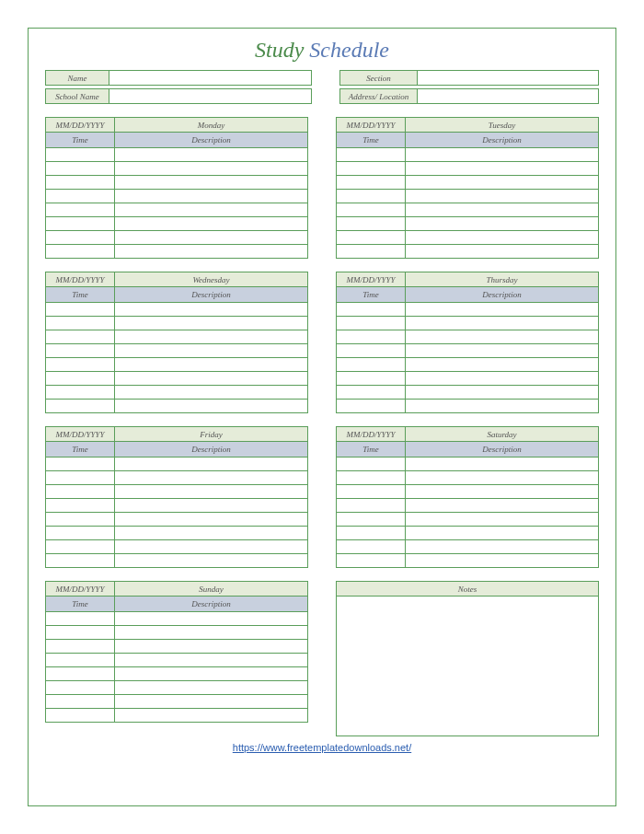 Image resolution: width=644 pixels, height=834 pixels. Describe the element at coordinates (282, 50) in the screenshot. I see `title-part-1: Study` at that location.